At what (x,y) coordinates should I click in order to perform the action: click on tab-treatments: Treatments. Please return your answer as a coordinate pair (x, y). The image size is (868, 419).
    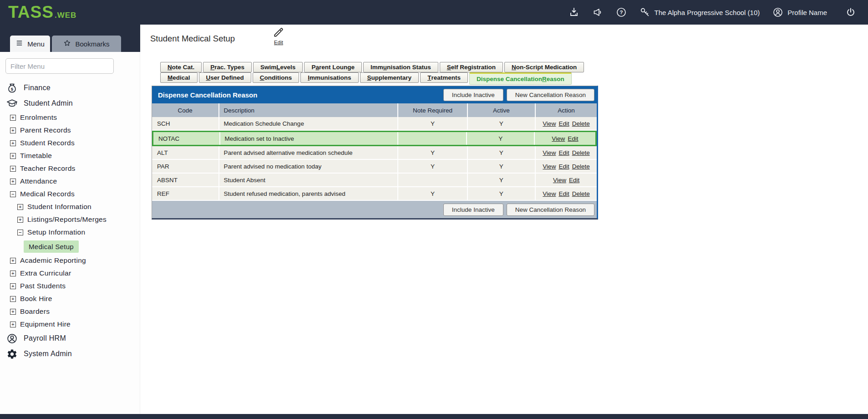
    Looking at the image, I should click on (444, 77).